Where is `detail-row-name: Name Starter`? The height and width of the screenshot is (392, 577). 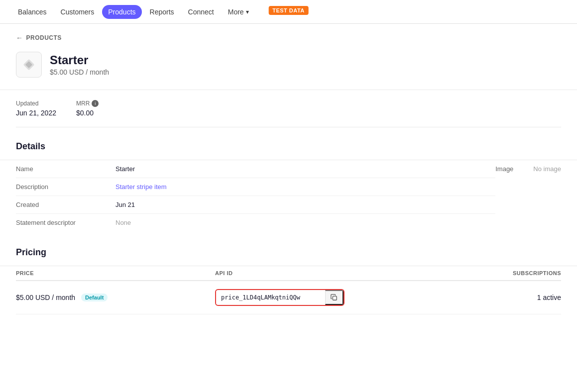
detail-row-name: Name Starter is located at coordinates (256, 169).